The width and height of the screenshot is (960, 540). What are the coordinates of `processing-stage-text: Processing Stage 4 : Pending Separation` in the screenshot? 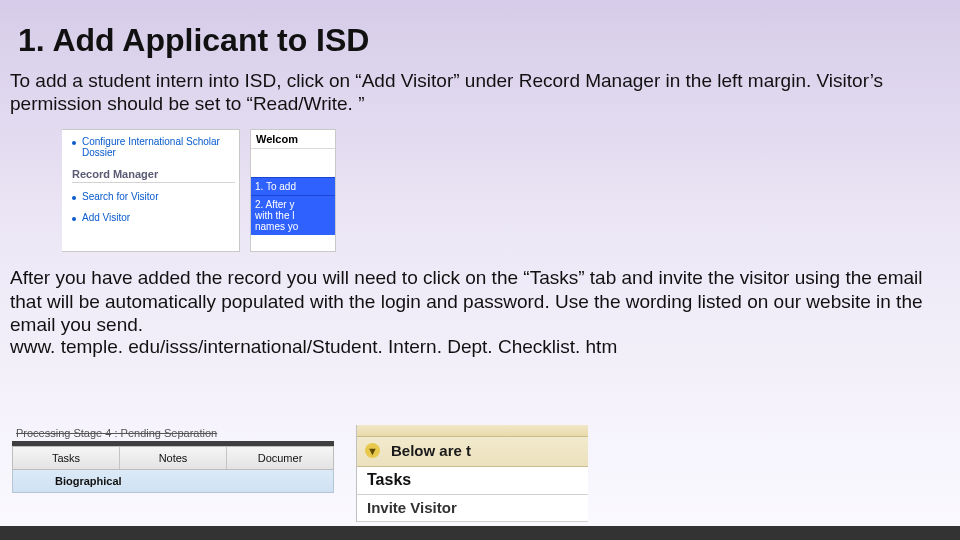 It's located at (173, 433).